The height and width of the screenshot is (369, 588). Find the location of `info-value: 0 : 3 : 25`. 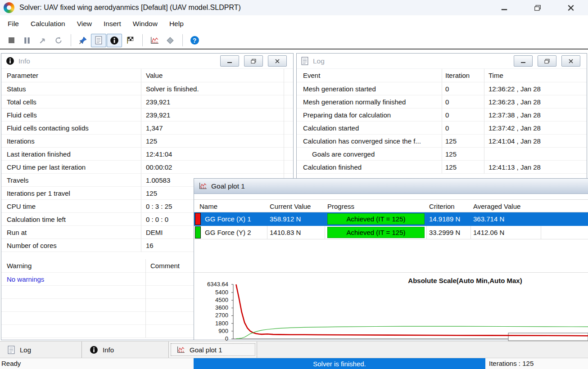

info-value: 0 : 3 : 25 is located at coordinates (156, 206).